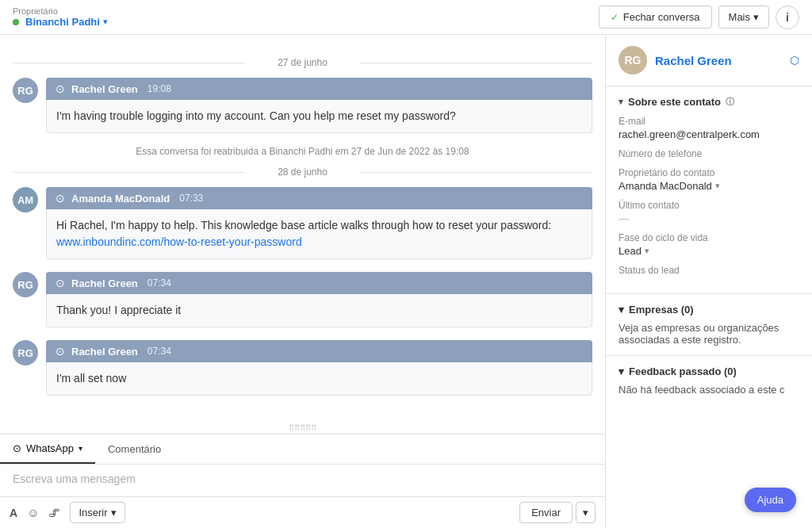  I want to click on check-icon: ✓, so click(615, 17).